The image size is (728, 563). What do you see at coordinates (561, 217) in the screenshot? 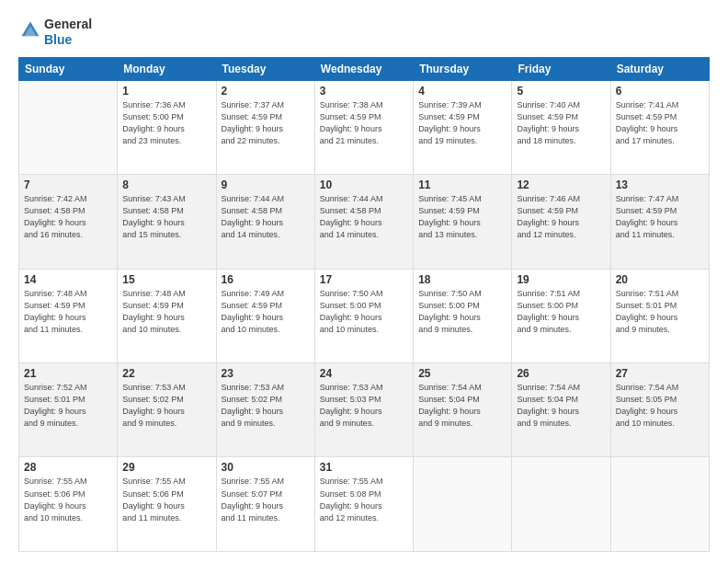
I see `day-info: Sunrise: 7:46 AM Sunset: 4:59 PM Dayligh…` at bounding box center [561, 217].